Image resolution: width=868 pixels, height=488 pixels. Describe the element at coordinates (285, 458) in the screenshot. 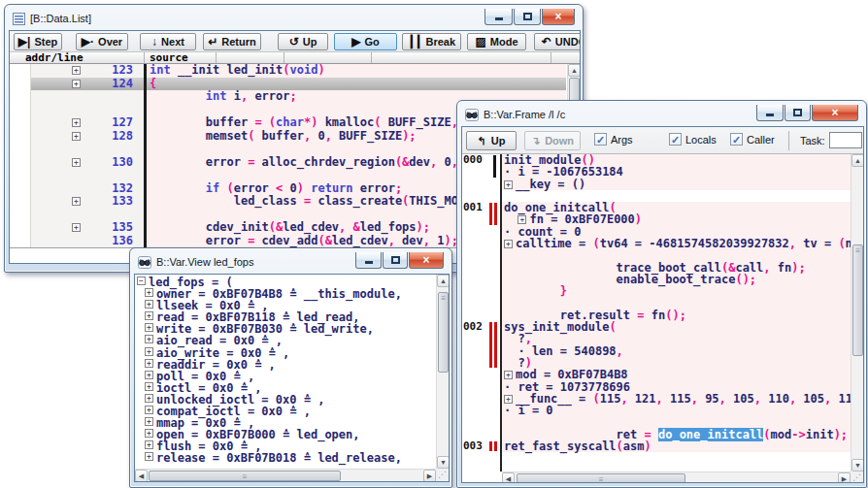

I see `var-row: +release = 0xBF07B018 ≙ led_release,` at that location.